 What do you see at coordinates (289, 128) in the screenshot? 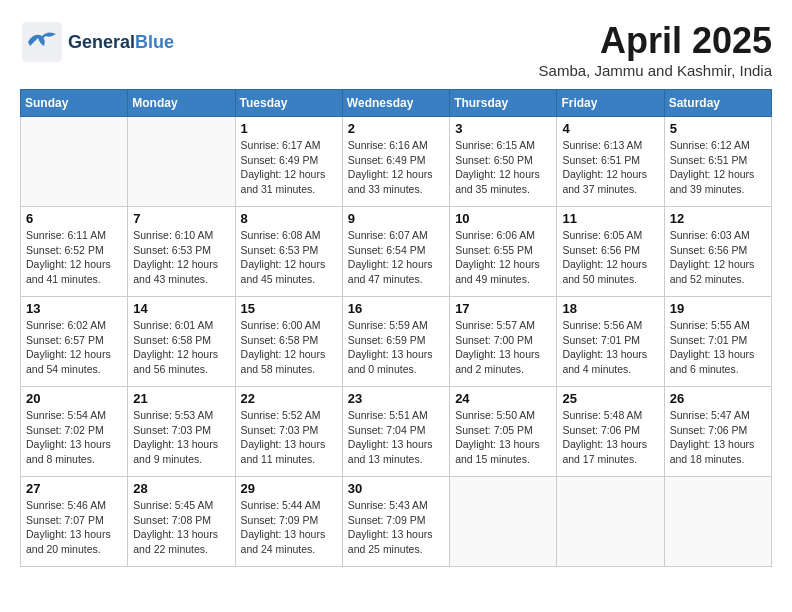
I see `day-number: 1` at bounding box center [289, 128].